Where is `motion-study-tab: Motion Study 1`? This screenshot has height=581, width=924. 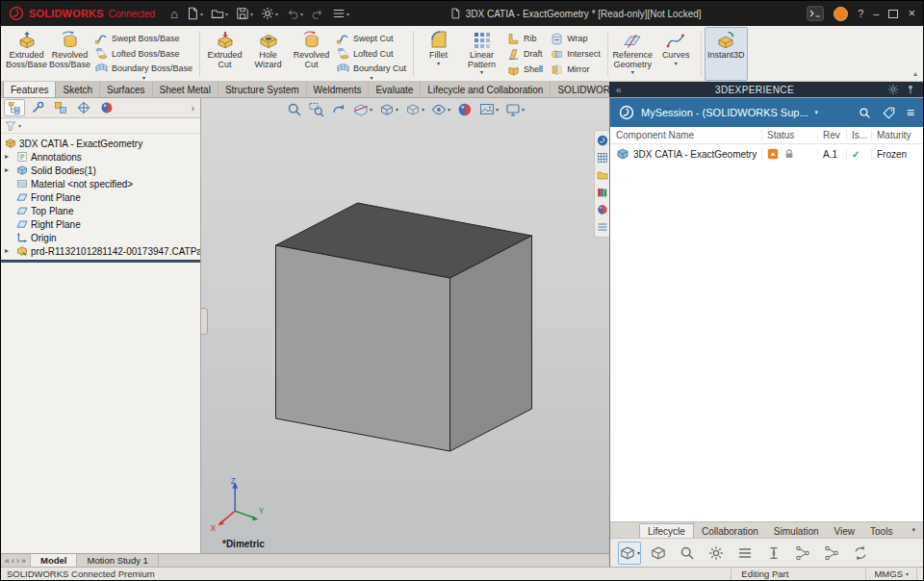 motion-study-tab: Motion Study 1 is located at coordinates (117, 560).